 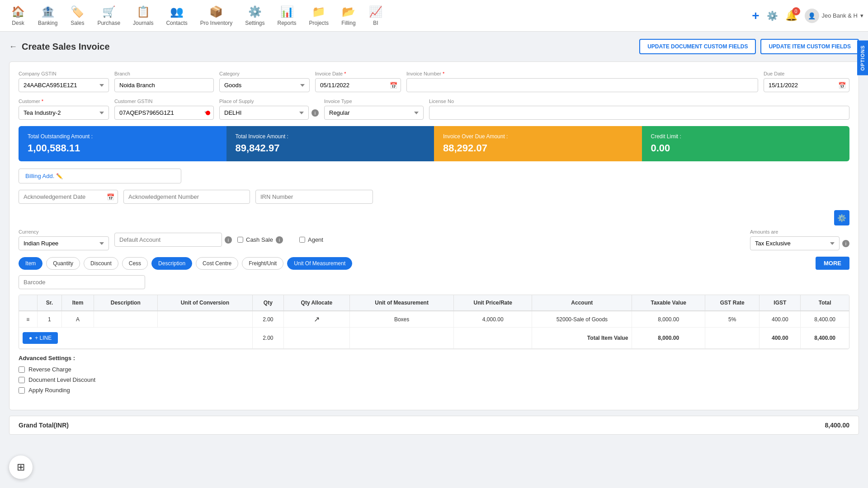 I want to click on nav-item-desk: 🏠 Desk, so click(x=18, y=16).